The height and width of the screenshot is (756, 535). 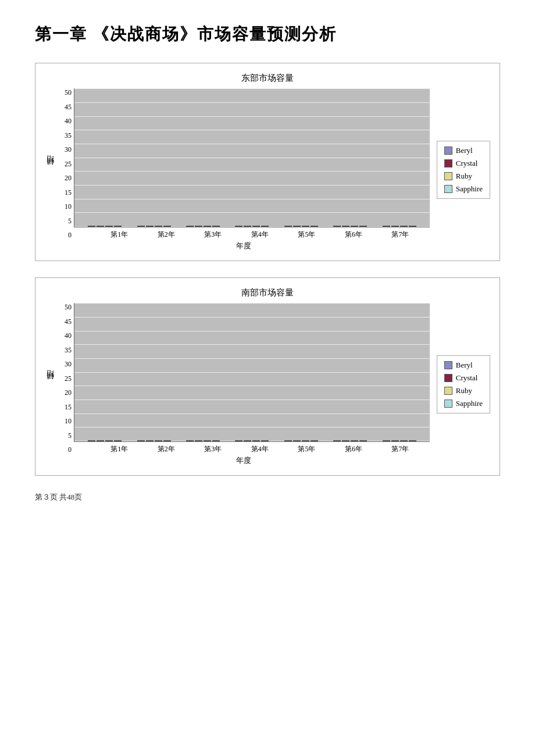 What do you see at coordinates (268, 34) in the screenshot?
I see `page-title: 第一章 《决战商场》市场容量预测分析` at bounding box center [268, 34].